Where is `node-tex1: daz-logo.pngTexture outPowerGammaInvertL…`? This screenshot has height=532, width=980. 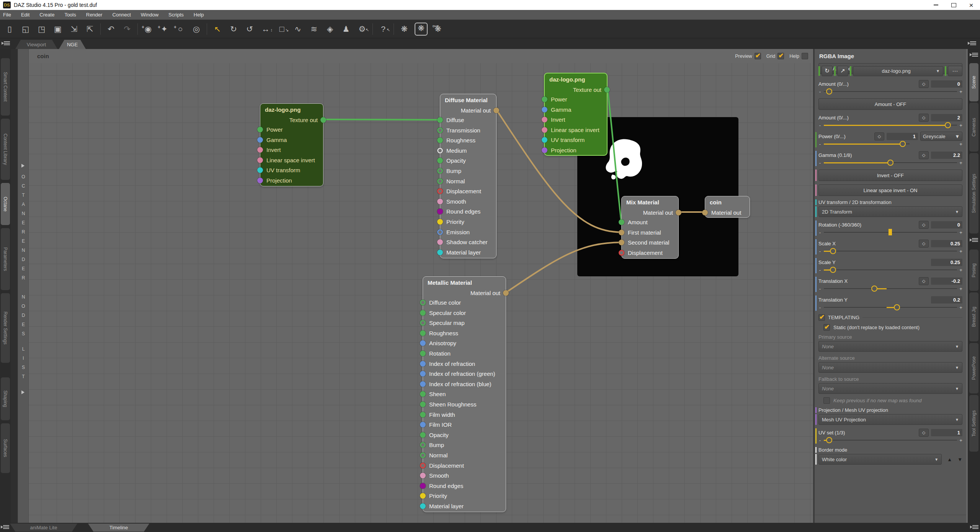 node-tex1: daz-logo.pngTexture outPowerGammaInvertL… is located at coordinates (292, 145).